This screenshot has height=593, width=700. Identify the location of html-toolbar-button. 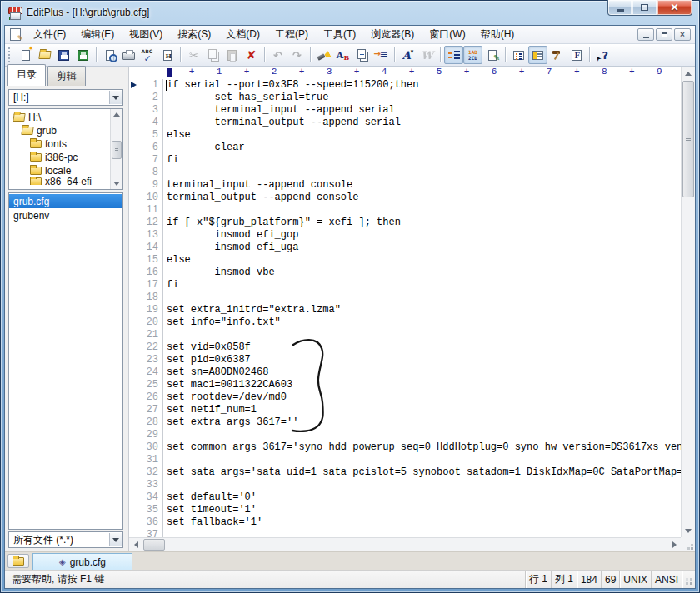
(167, 55).